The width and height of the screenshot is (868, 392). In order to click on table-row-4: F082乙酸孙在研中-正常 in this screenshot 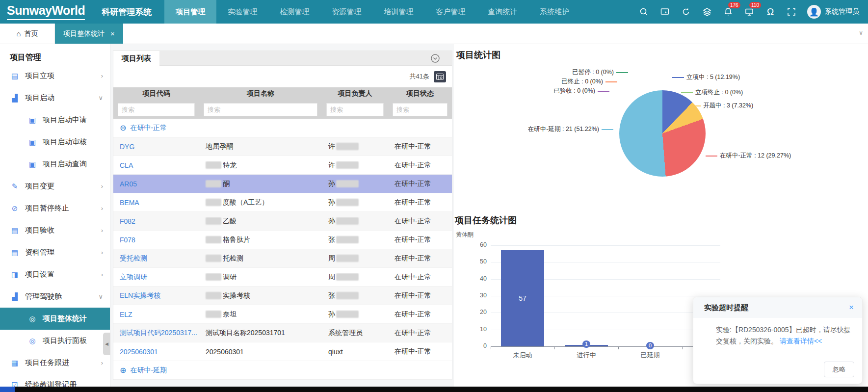, I will do `click(283, 221)`.